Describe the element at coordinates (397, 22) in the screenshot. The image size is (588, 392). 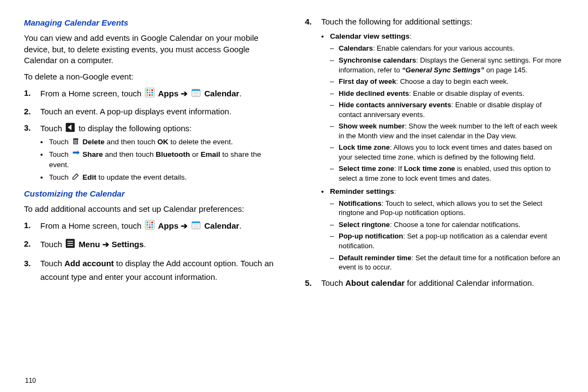
I see `step-text: Touch the following for additional setti…` at that location.